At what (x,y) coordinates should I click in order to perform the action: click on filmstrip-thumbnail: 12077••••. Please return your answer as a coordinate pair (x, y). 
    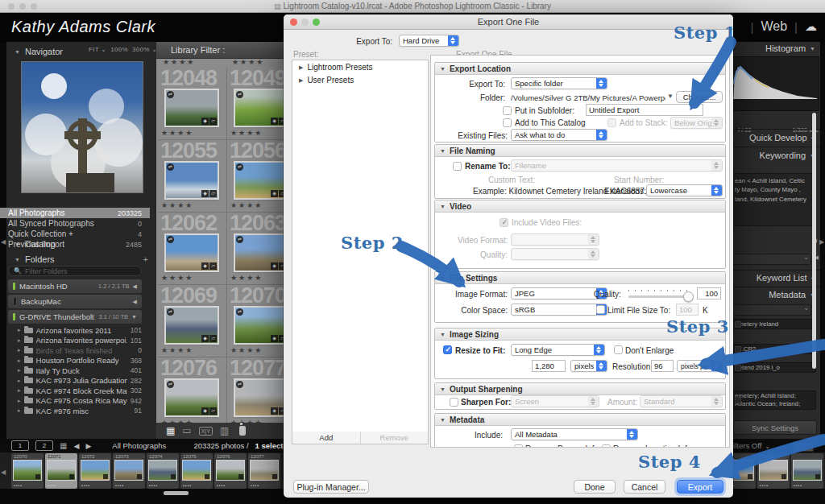
    Looking at the image, I should click on (264, 471).